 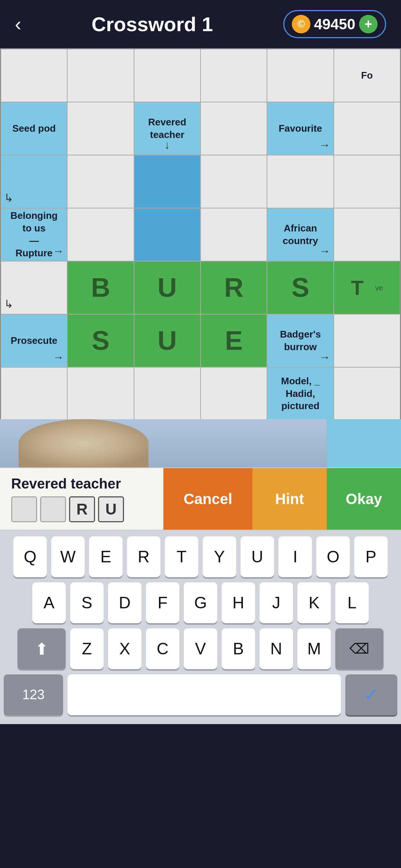 What do you see at coordinates (300, 234) in the screenshot?
I see `cell-3-4-african: Africancountry` at bounding box center [300, 234].